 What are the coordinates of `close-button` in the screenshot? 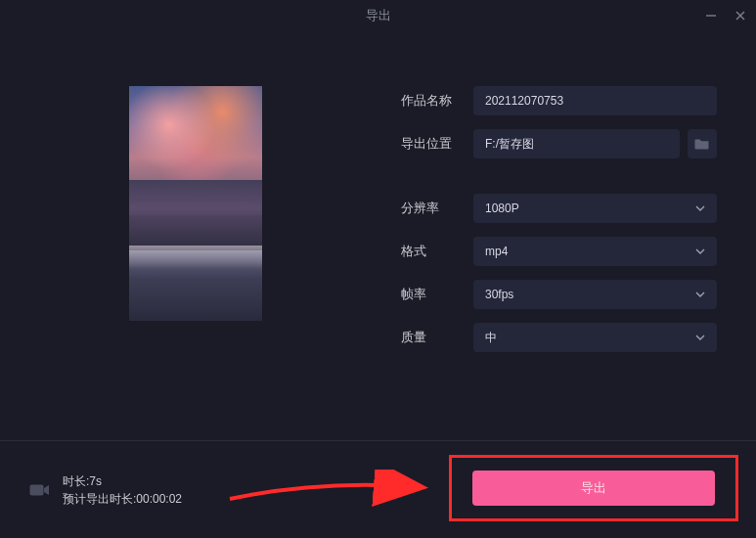 It's located at (740, 16).